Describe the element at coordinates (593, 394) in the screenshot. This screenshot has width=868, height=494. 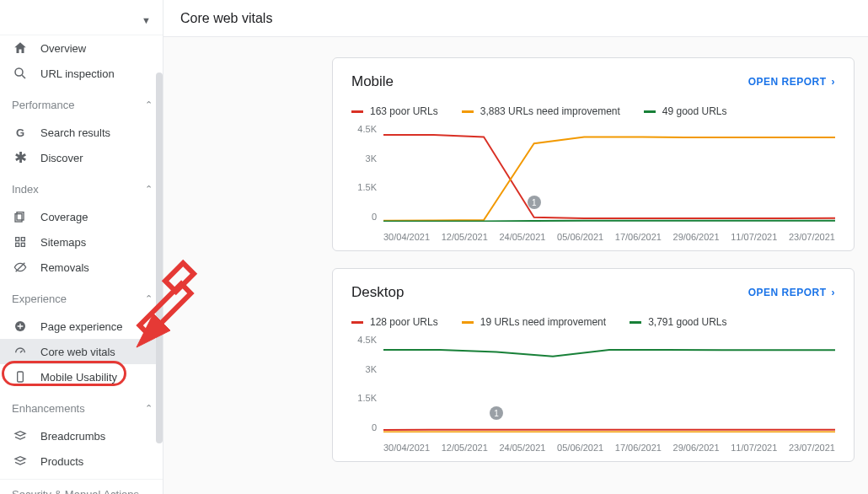
I see `chart-desktop: 4.5K3K1.5K0 1 30/04/202112/05/202124/05/…` at that location.